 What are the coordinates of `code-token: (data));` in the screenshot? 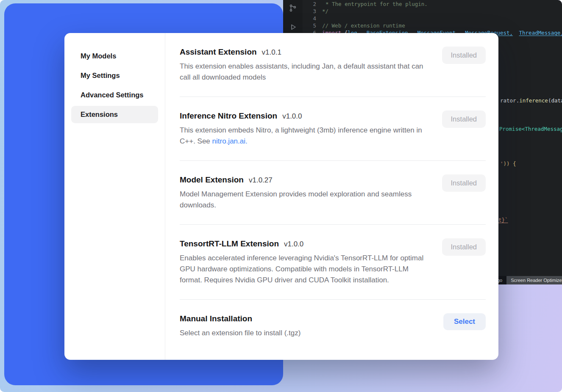 It's located at (555, 101).